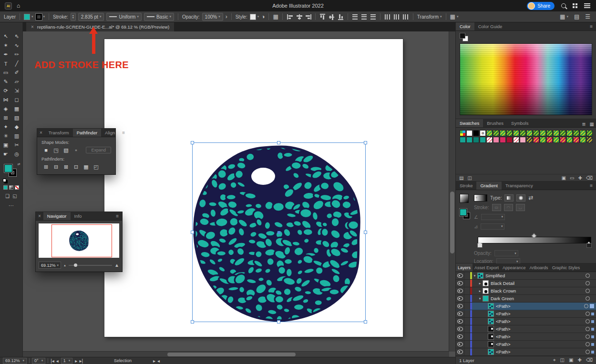 Image resolution: width=596 pixels, height=364 pixels. I want to click on delete-swatch-icon: ⌫, so click(589, 178).